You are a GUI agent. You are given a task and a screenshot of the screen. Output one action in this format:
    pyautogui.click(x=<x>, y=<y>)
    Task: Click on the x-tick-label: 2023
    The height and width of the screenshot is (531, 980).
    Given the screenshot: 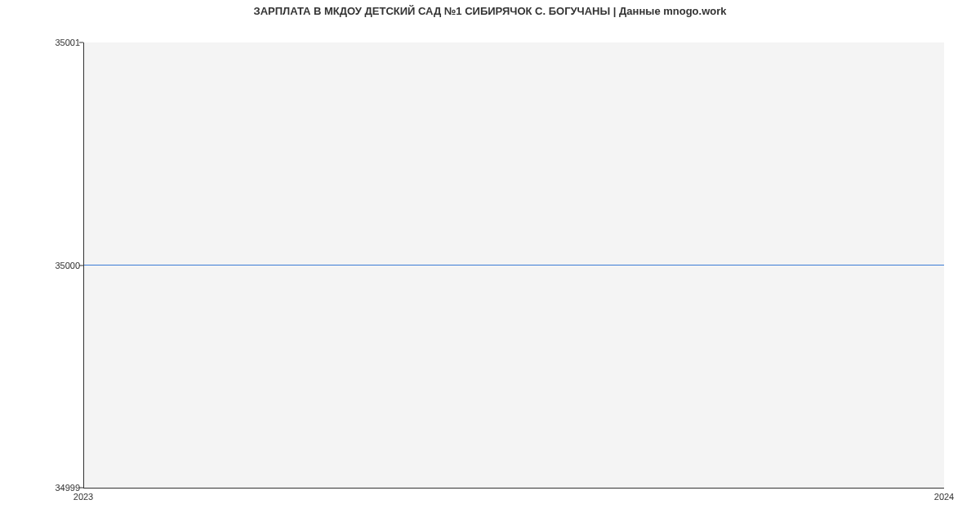 What is the action you would take?
    pyautogui.click(x=83, y=497)
    